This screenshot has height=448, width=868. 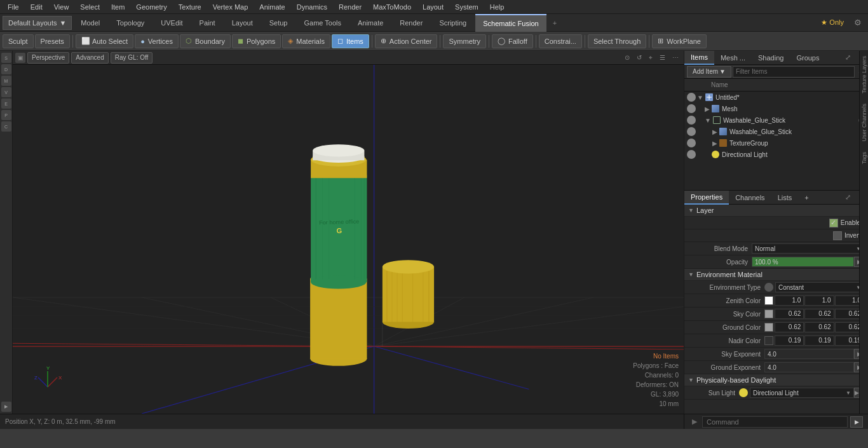 I want to click on tab-channels: Channels, so click(x=750, y=198).